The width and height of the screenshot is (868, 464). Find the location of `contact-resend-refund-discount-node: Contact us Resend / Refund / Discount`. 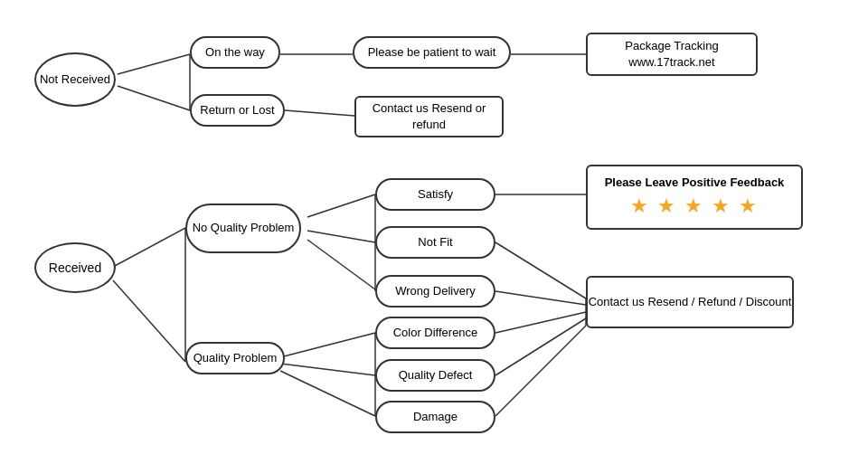

contact-resend-refund-discount-node: Contact us Resend / Refund / Discount is located at coordinates (690, 302).